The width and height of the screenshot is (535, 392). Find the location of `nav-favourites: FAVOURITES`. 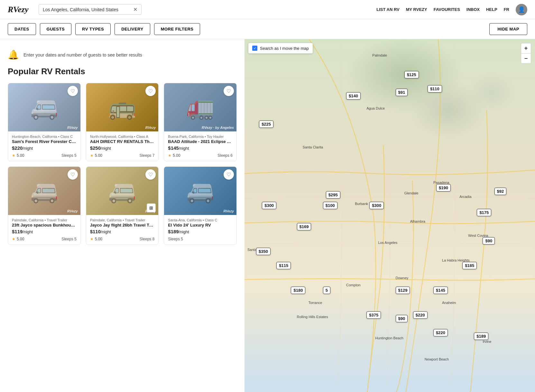

nav-favourites: FAVOURITES is located at coordinates (447, 10).